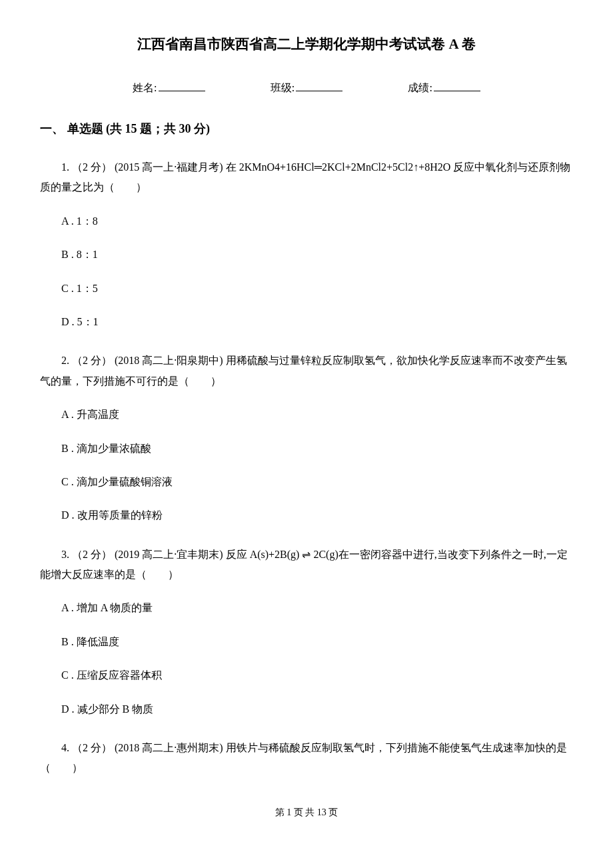  Describe the element at coordinates (306, 88) in the screenshot. I see `student-info-row: 姓名: 班级: 成绩:` at that location.